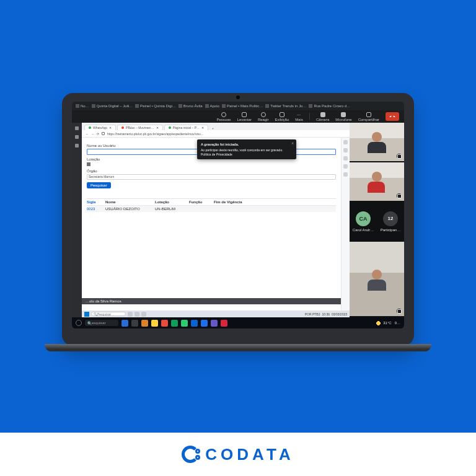 The width and height of the screenshot is (476, 476). I want to click on results-table: Sigla Nome Lotação Função Fim de Vigênci…, so click(211, 205).